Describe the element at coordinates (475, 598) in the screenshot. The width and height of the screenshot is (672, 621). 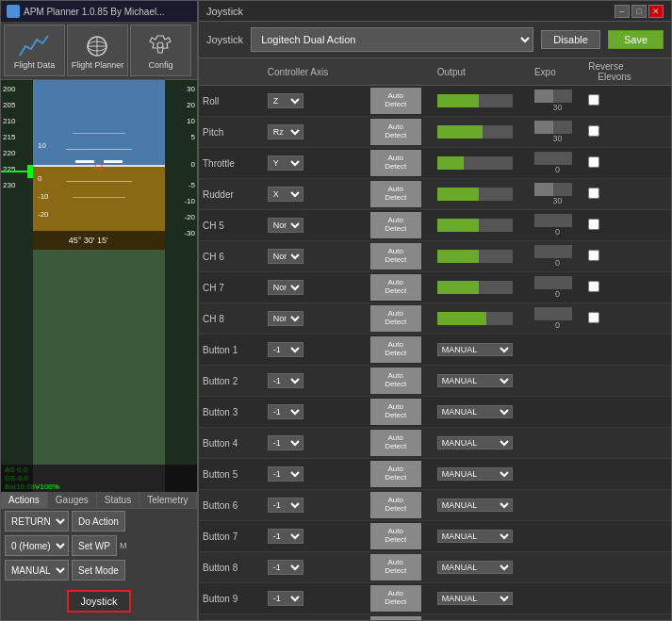
I see `manual-select-16: MANUAL` at that location.